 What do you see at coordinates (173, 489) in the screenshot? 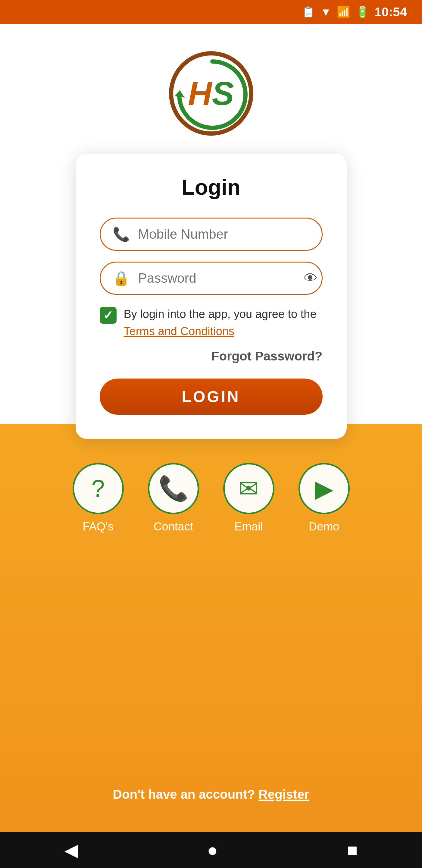
I see `contact-circle: 📞` at bounding box center [173, 489].